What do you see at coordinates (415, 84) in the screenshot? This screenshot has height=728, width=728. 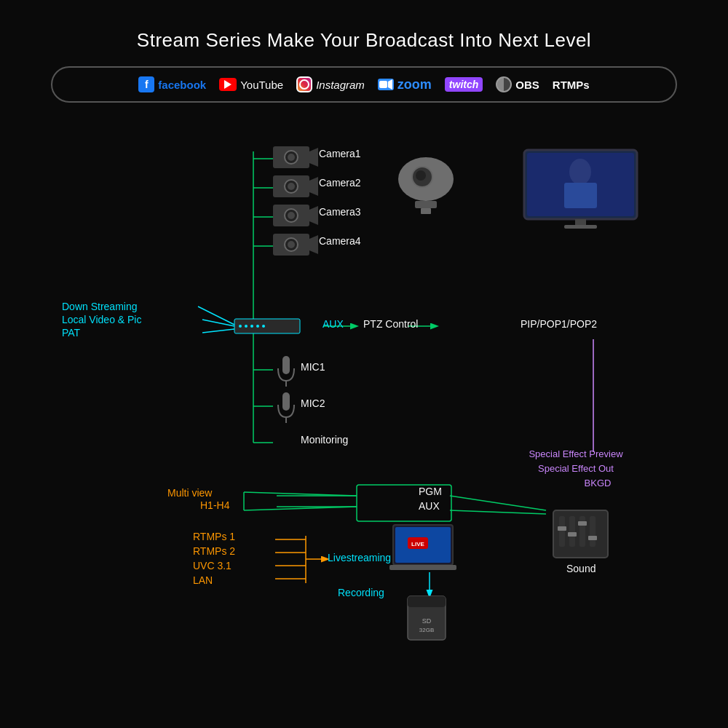 I see `zoom-label: zoom` at bounding box center [415, 84].